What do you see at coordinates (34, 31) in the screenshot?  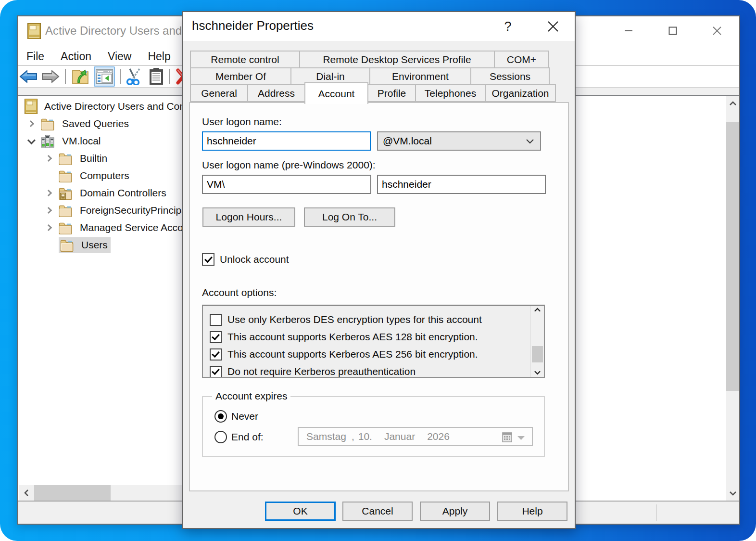 I see `aduc-app-icon` at bounding box center [34, 31].